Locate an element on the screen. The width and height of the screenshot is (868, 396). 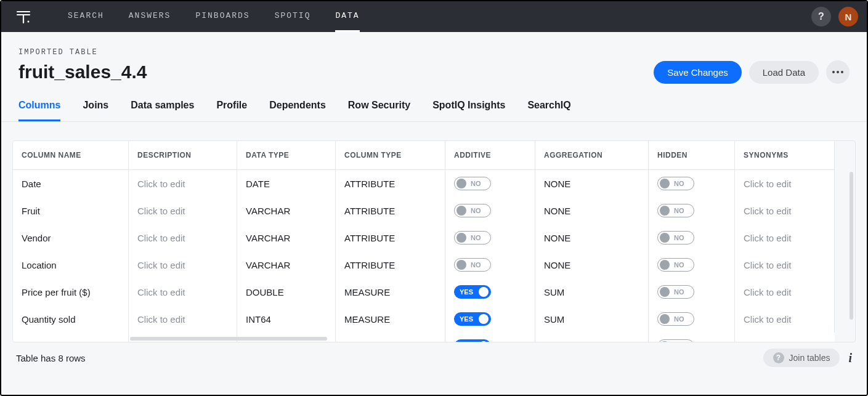
column-header: DESCRIPTION is located at coordinates (183, 155).